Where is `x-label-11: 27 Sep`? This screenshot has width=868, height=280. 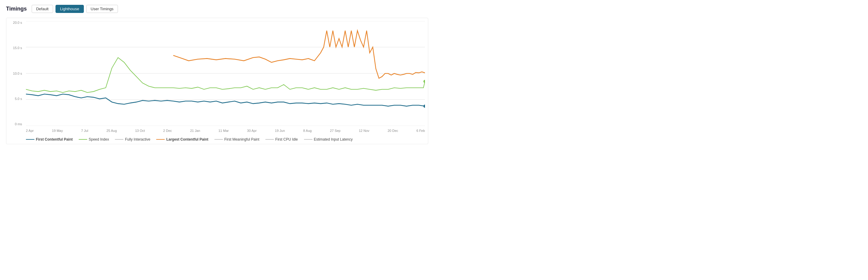 x-label-11: 27 Sep is located at coordinates (335, 131).